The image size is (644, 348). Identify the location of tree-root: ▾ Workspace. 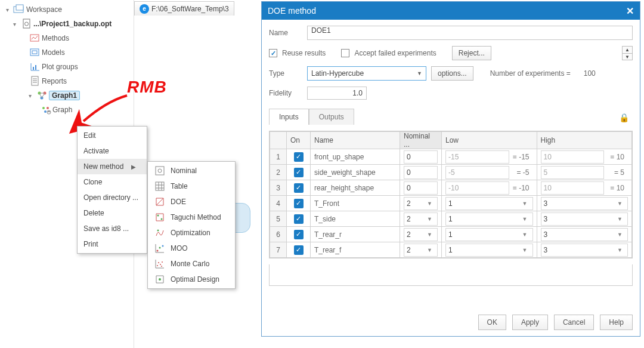
(68, 10).